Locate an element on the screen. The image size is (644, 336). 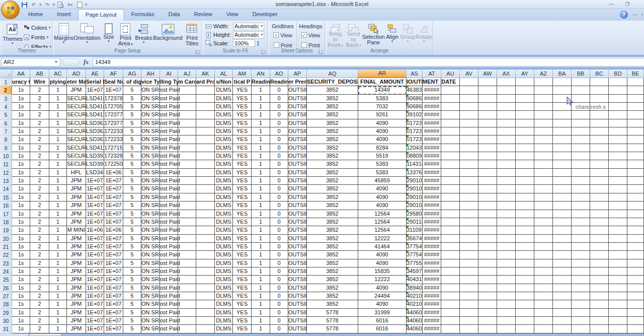
cell-AL22: DLMS is located at coordinates (224, 255).